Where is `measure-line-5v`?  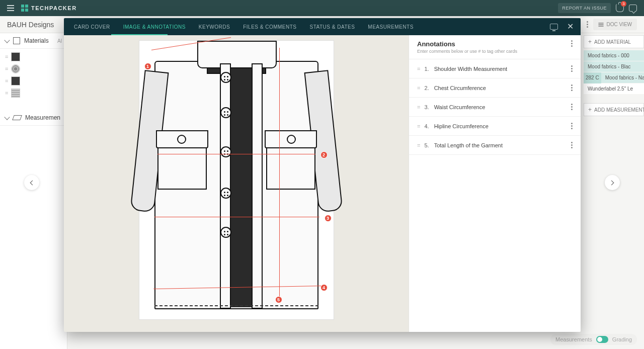
measure-line-5v is located at coordinates (280, 175).